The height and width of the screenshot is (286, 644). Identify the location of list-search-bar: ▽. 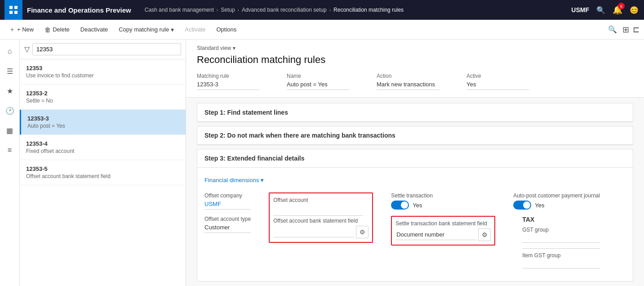
(102, 49).